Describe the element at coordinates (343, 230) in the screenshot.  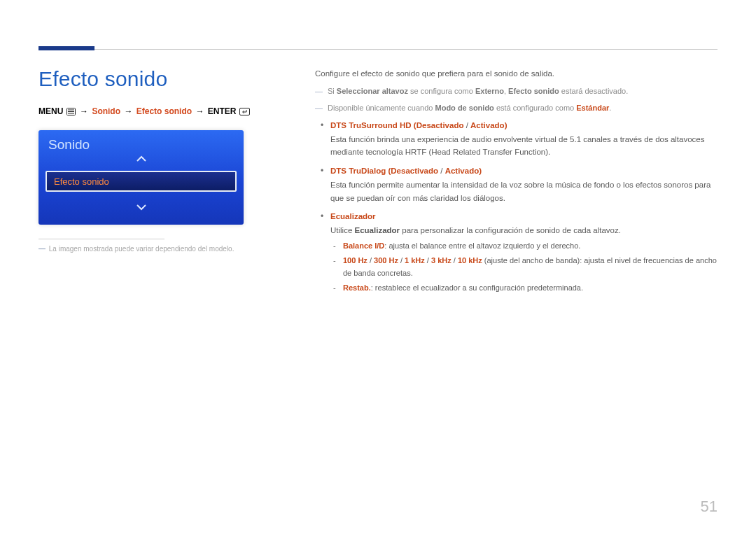
I see `feature-body-pre: Utilice` at that location.